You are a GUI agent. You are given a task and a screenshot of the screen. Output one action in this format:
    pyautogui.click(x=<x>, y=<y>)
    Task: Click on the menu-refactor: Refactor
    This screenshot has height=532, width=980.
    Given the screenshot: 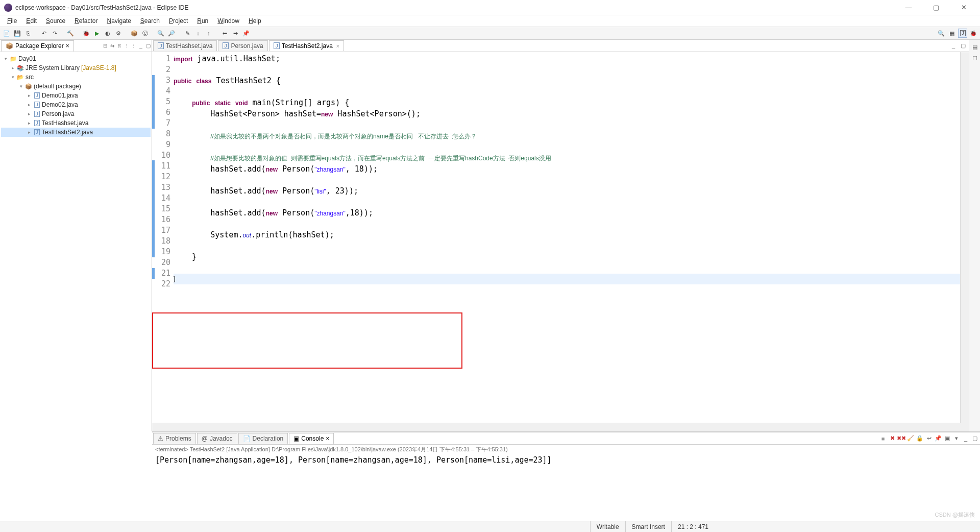 What is the action you would take?
    pyautogui.click(x=86, y=21)
    